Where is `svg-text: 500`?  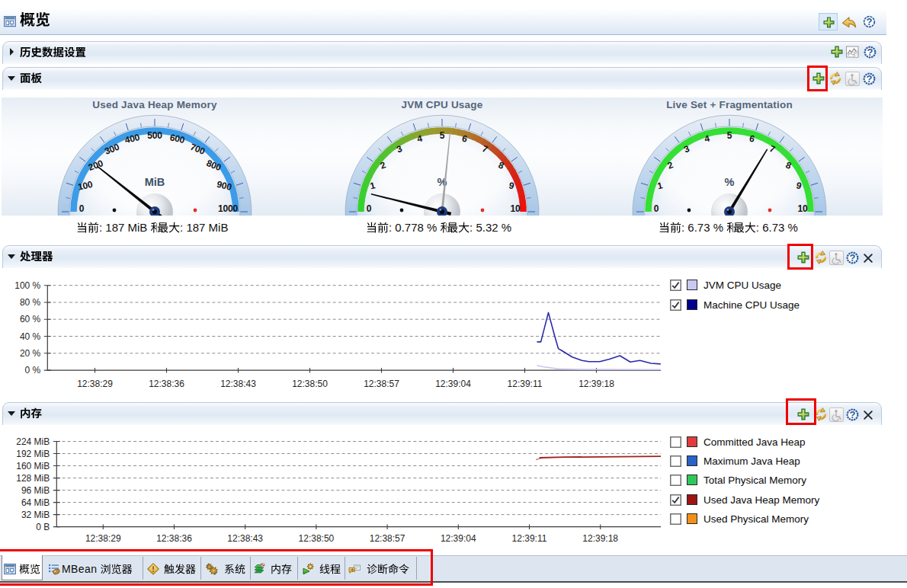
svg-text: 500 is located at coordinates (155, 136).